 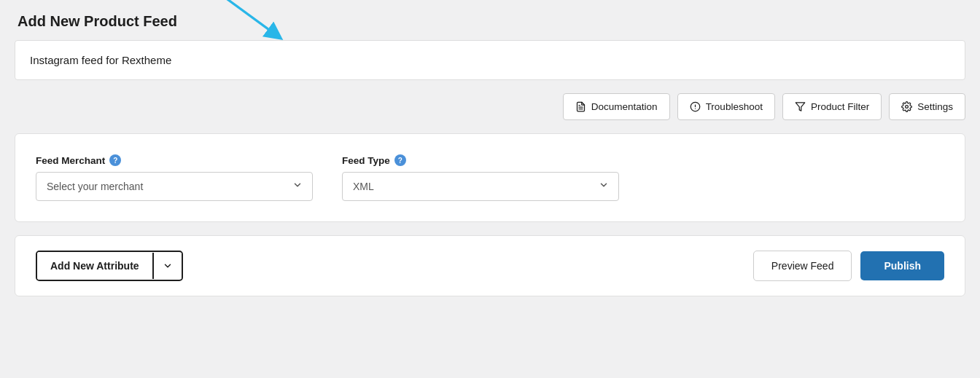 I want to click on publish-button: Publish, so click(x=903, y=266).